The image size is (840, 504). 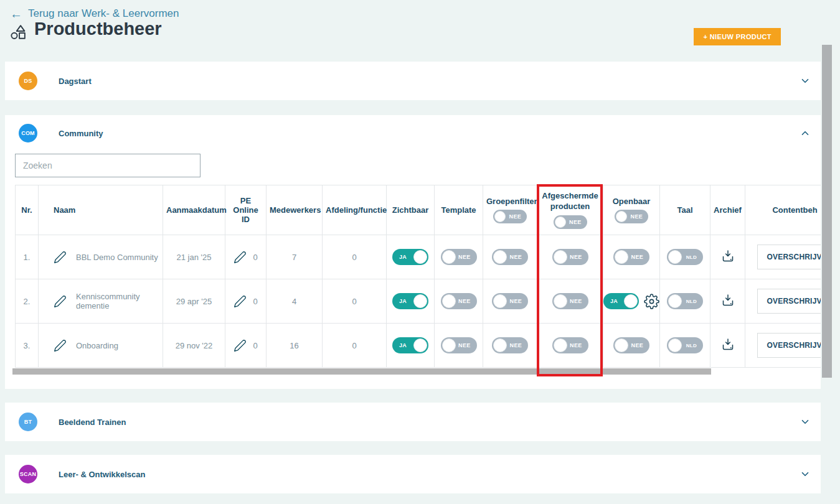 What do you see at coordinates (28, 133) in the screenshot?
I see `avatar-community: COM` at bounding box center [28, 133].